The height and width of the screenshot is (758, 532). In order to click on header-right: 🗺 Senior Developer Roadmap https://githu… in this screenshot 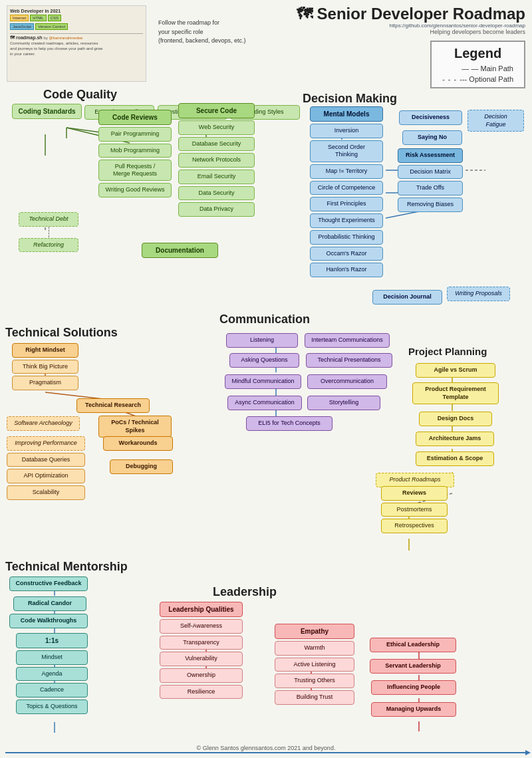, I will do `click(411, 47)`.